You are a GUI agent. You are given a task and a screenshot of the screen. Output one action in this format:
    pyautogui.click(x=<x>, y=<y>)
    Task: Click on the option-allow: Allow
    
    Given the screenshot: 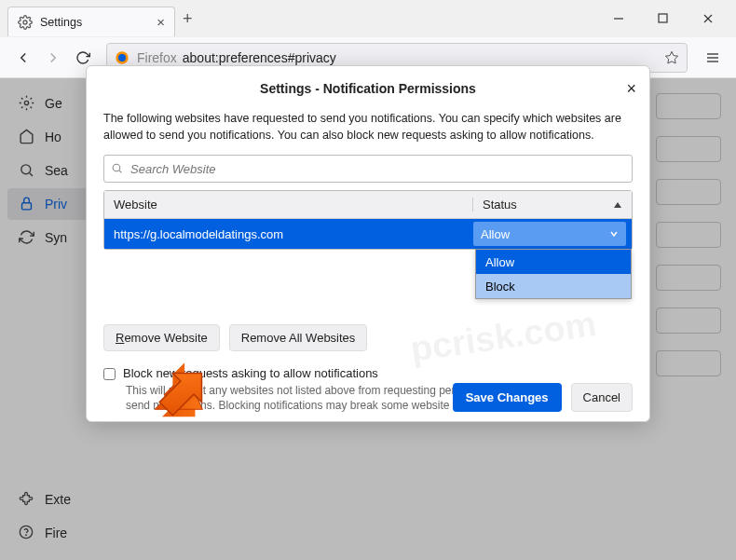 What is the action you would take?
    pyautogui.click(x=553, y=262)
    